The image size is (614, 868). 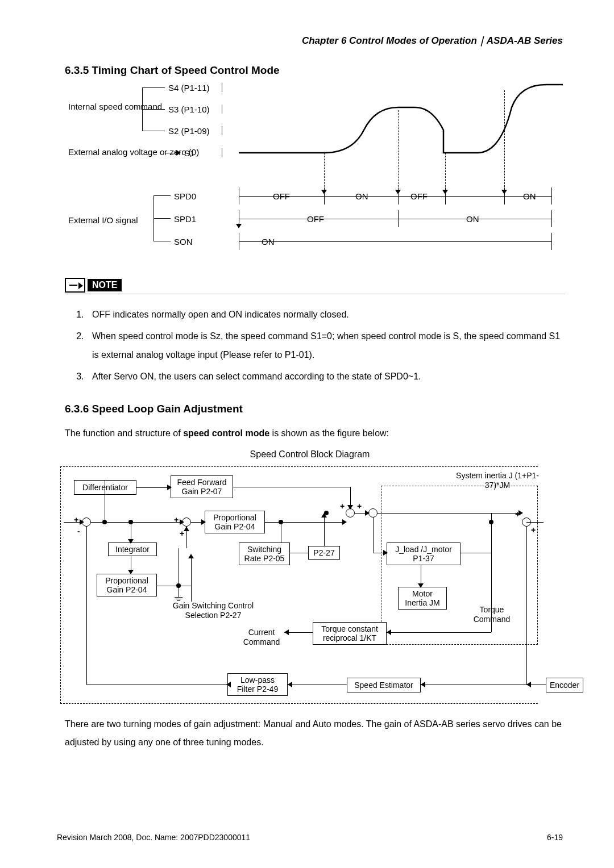 I want to click on label-s1: S1, so click(x=189, y=153).